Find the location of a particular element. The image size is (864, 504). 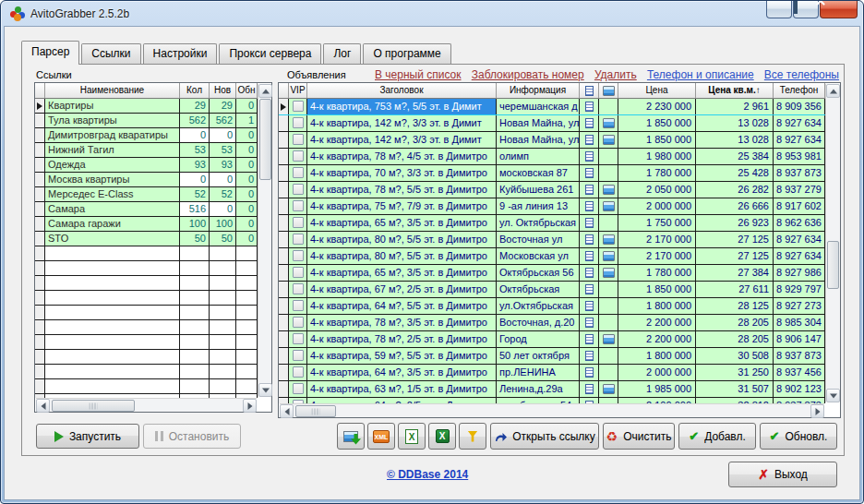

ad-row: 4-к квартира, 78 м?, 3/5 эт. в ДимитроВо… is located at coordinates (552, 323).